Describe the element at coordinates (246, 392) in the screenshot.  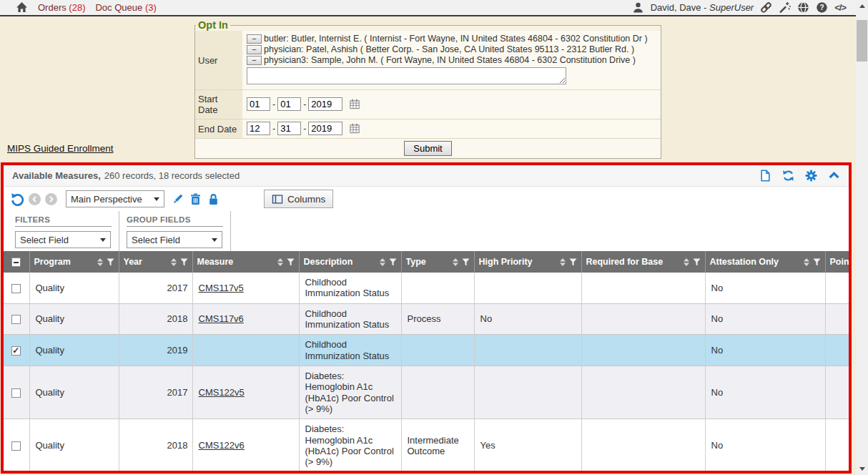
I see `measure-cell: CMS122v5` at that location.